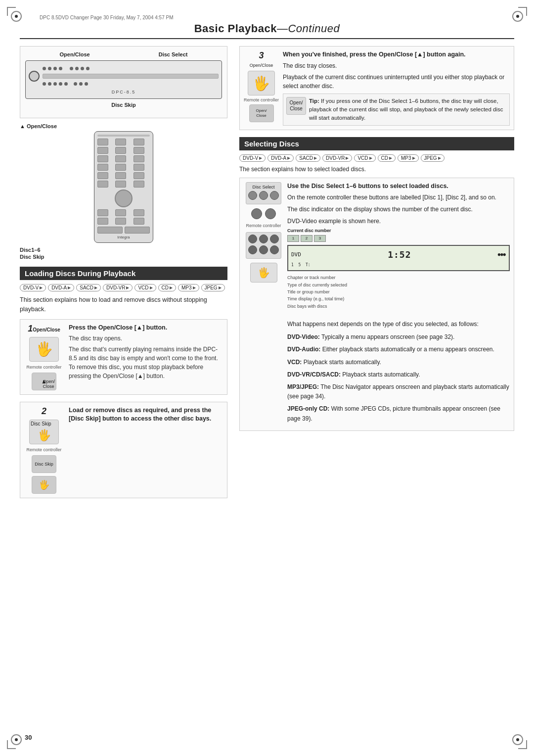 The image size is (534, 756). What do you see at coordinates (304, 337) in the screenshot?
I see `type-dvdvideo: DVD-Video:` at bounding box center [304, 337].